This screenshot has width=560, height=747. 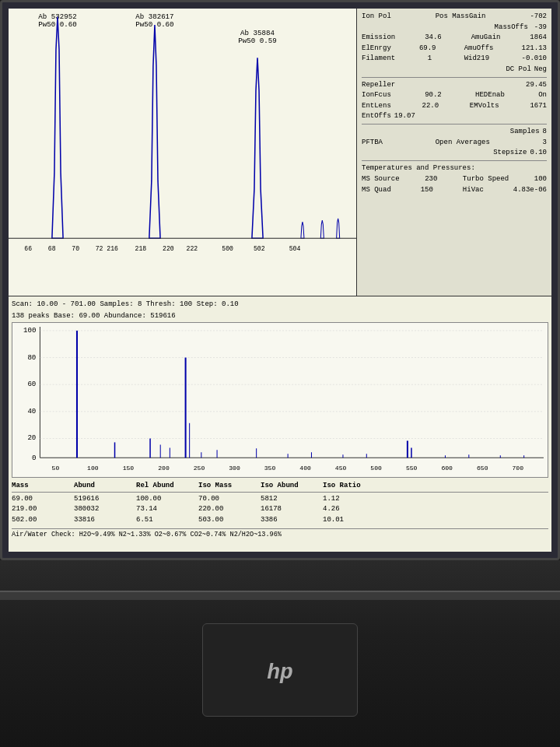 I want to click on open-averages-label: Open Averages, so click(x=463, y=143).